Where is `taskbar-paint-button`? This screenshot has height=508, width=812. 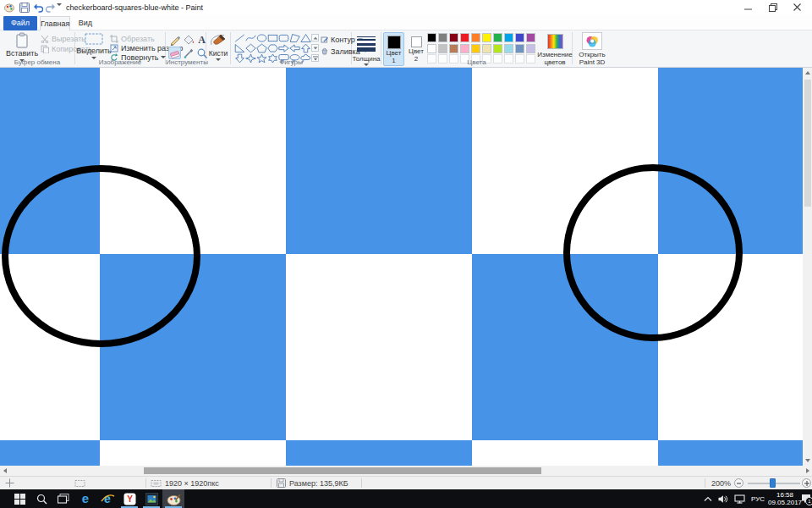 taskbar-paint-button is located at coordinates (173, 499).